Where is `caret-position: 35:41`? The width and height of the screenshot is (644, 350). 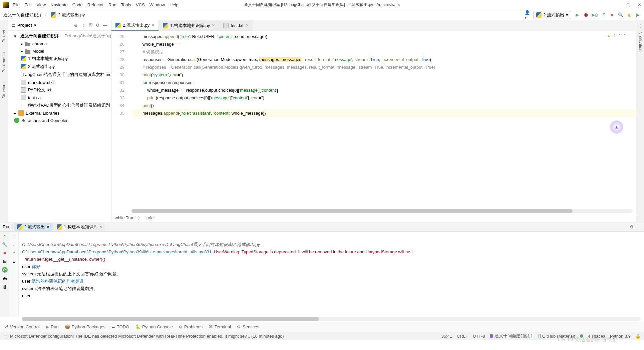 caret-position: 35:41 is located at coordinates (446, 336).